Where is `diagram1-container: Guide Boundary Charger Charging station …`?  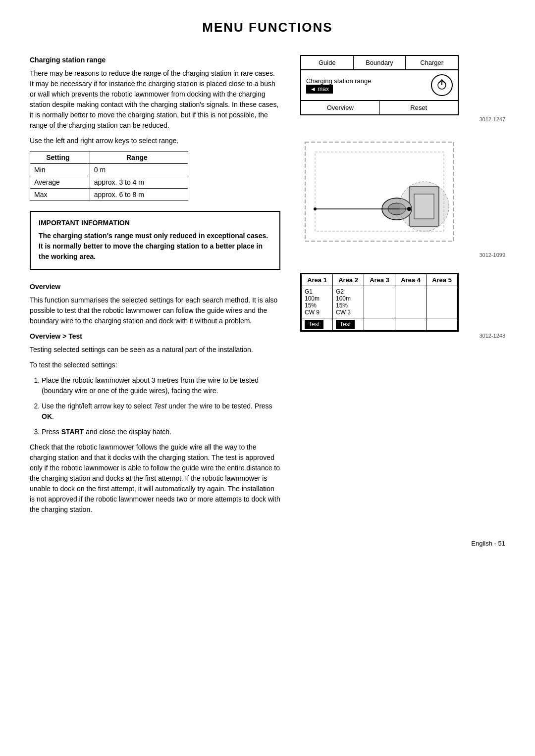 diagram1-container: Guide Boundary Charger Charging station … is located at coordinates (403, 89).